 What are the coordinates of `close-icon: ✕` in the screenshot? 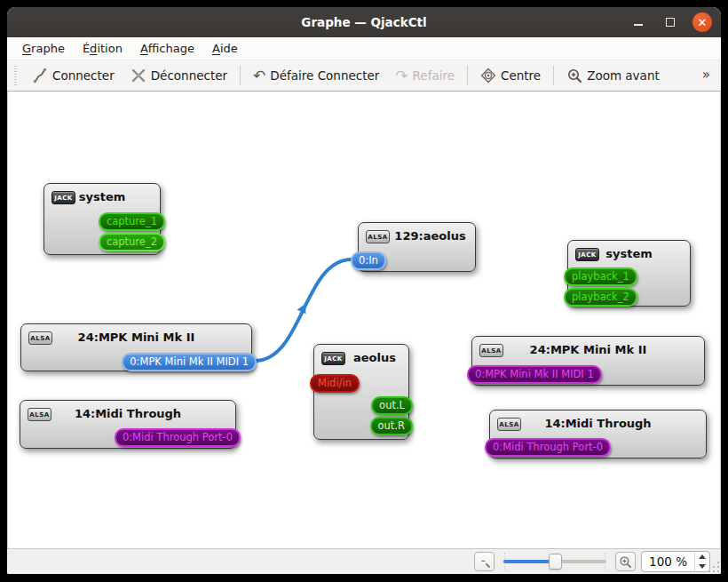 It's located at (703, 21).